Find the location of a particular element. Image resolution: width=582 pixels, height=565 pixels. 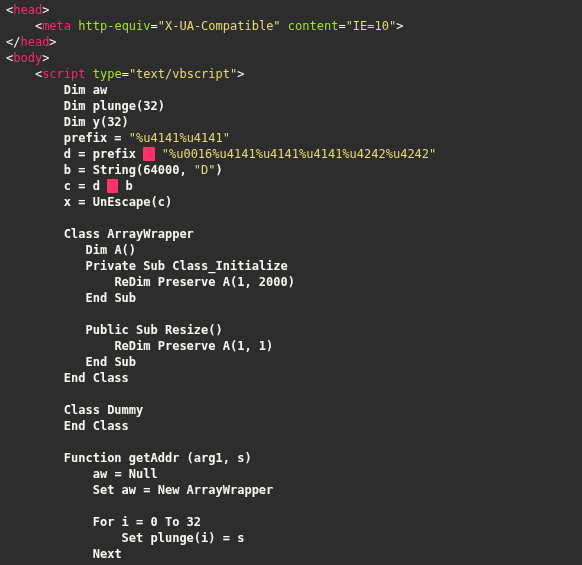

html-attr: http-equiv is located at coordinates (114, 26).